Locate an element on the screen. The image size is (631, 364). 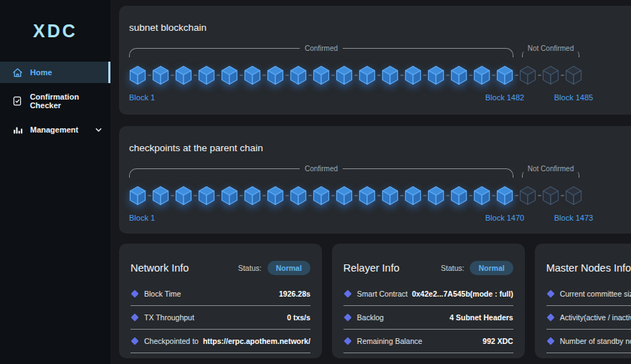
row-value: 0 txs/s is located at coordinates (297, 317).